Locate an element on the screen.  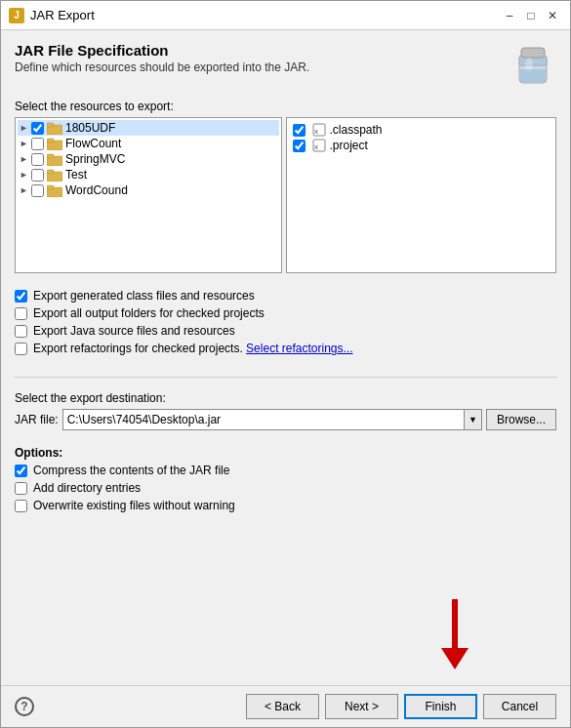
jar-file-label: JAR file: is located at coordinates (37, 420).